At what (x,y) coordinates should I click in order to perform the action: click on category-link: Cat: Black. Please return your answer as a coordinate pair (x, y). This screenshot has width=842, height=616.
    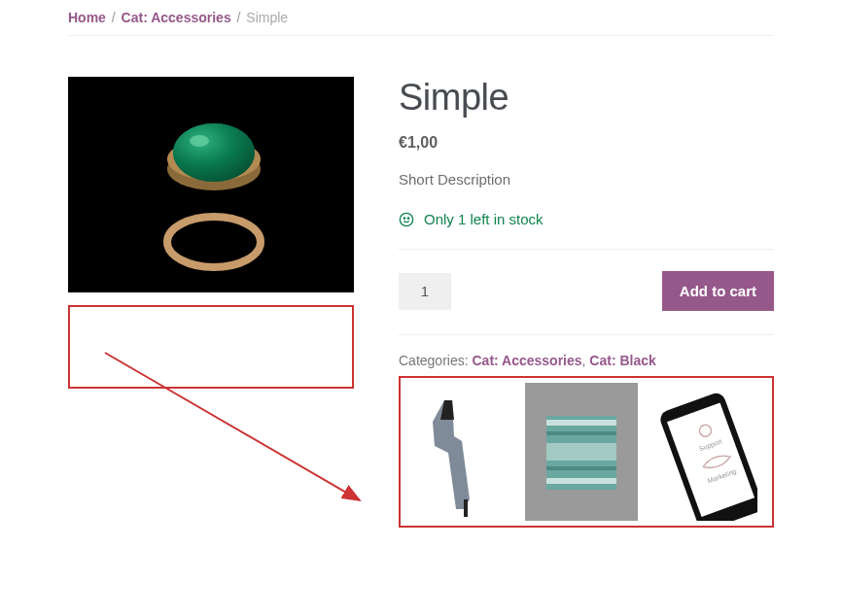
    Looking at the image, I should click on (622, 360).